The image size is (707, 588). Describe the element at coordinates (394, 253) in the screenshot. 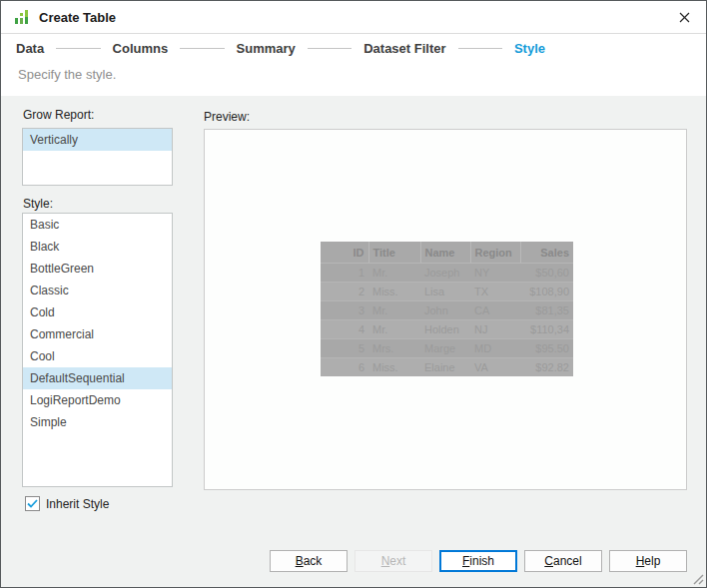

I see `preview-col-title: Title` at that location.